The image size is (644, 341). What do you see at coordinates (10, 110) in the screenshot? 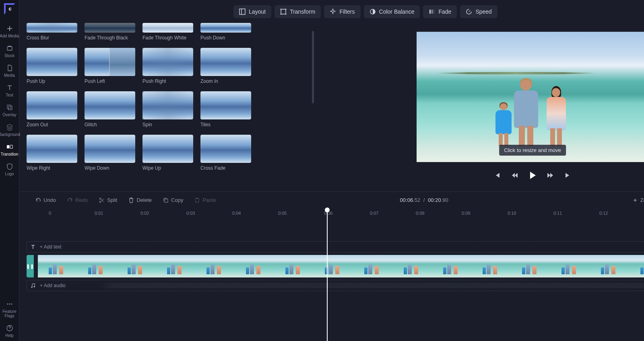
I see `sidebar-item-overlay: Overlay` at bounding box center [10, 110].